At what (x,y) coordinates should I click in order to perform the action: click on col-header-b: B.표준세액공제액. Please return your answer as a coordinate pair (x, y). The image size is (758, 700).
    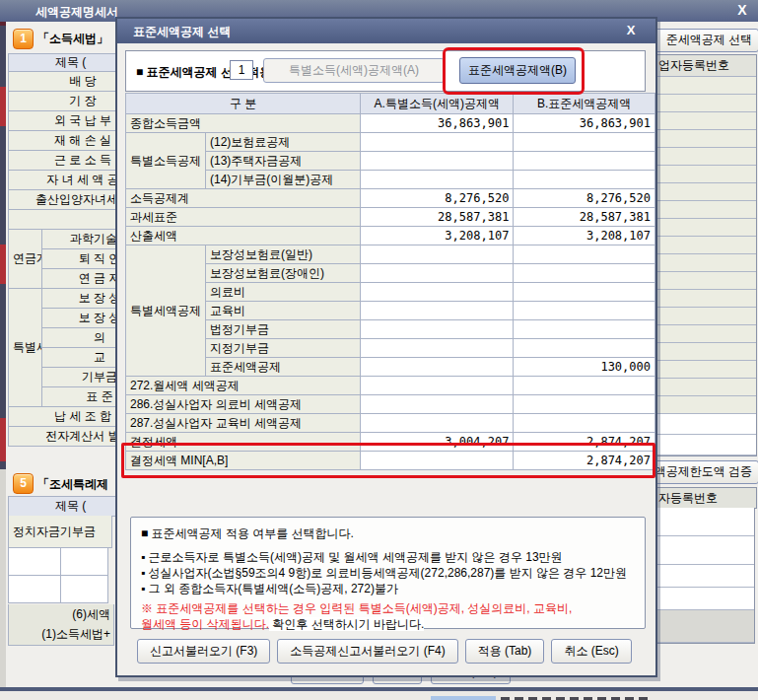
    Looking at the image, I should click on (585, 105).